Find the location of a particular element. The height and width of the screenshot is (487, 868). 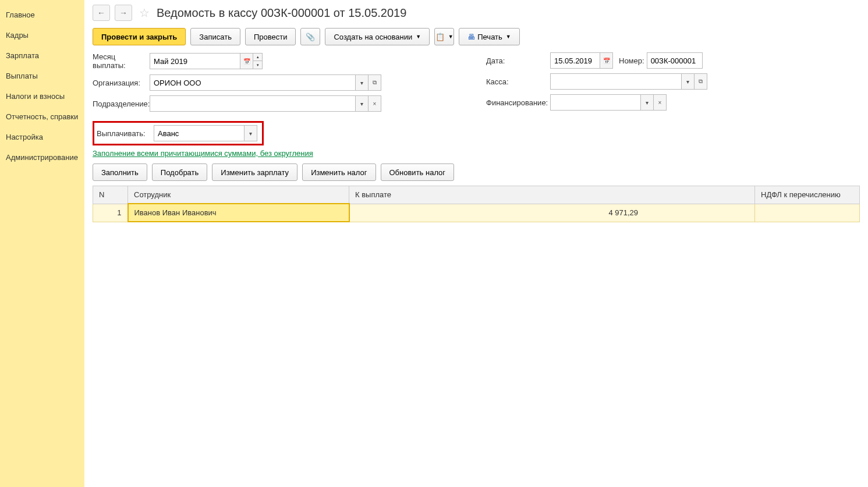

date-calendar-button: 📅 is located at coordinates (607, 61).